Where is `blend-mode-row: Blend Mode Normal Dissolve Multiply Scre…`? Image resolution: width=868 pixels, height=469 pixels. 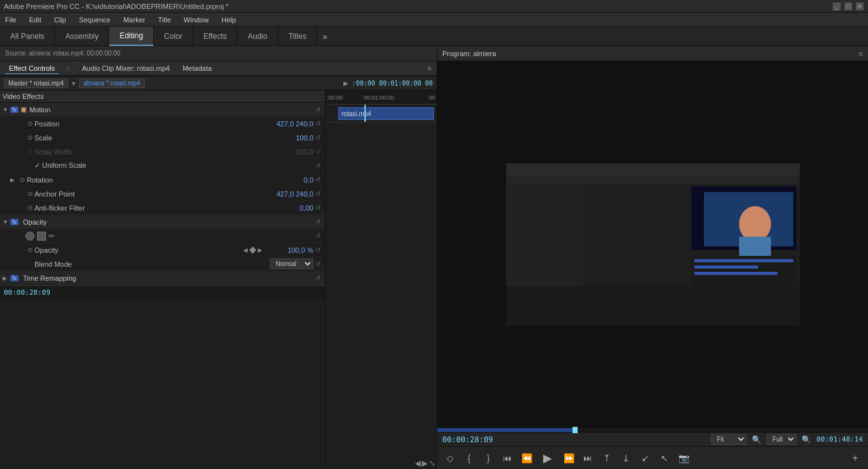
blend-mode-row: Blend Mode Normal Dissolve Multiply Scre… is located at coordinates (162, 264).